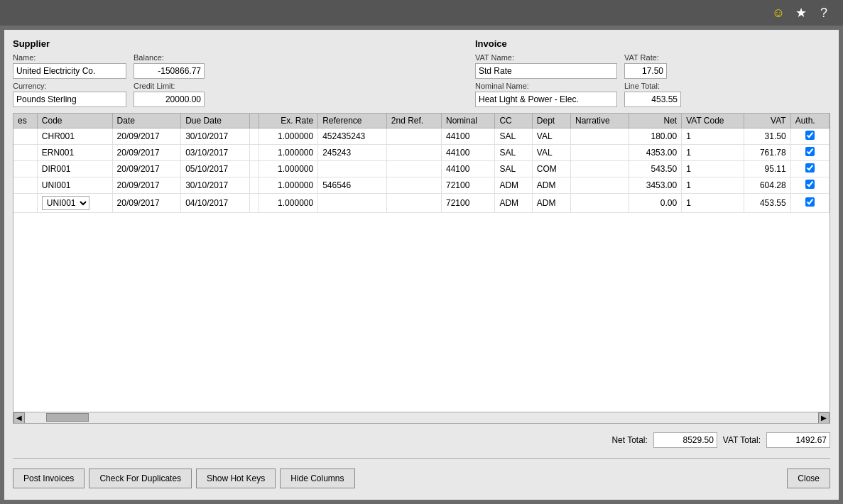 The height and width of the screenshot is (504, 843). What do you see at coordinates (352, 186) in the screenshot?
I see `cell-reference: 546546` at bounding box center [352, 186].